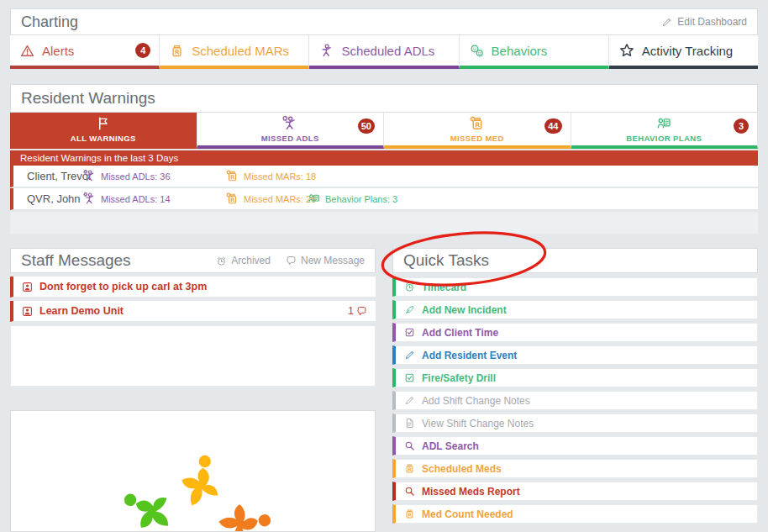  What do you see at coordinates (534, 52) in the screenshot?
I see `tab-behaviors: Behaviors` at bounding box center [534, 52].